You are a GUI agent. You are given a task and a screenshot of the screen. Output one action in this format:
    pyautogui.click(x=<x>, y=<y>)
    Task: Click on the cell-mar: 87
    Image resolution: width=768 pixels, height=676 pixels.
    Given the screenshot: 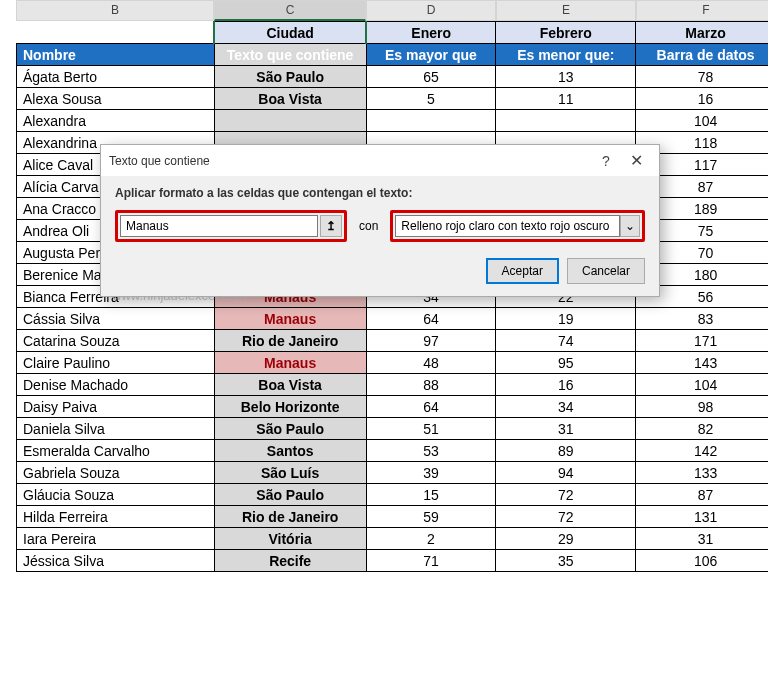 What is the action you would take?
    pyautogui.click(x=702, y=495)
    